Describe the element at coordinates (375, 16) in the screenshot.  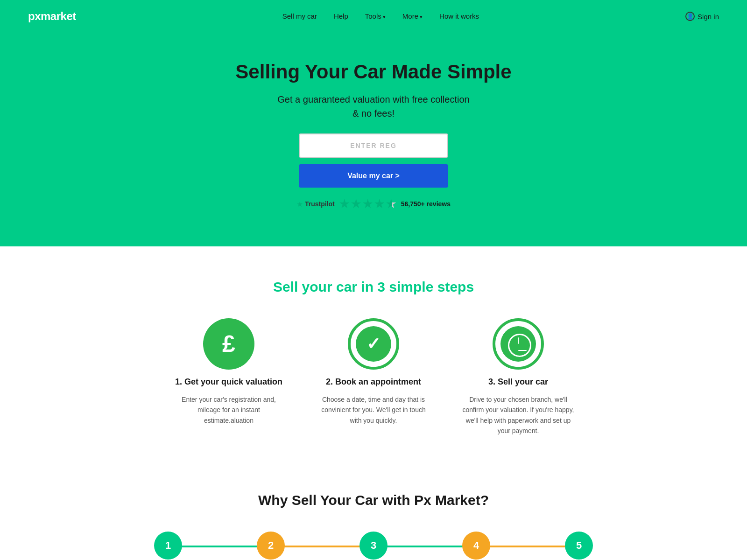
I see `nav-tools: Tools` at that location.